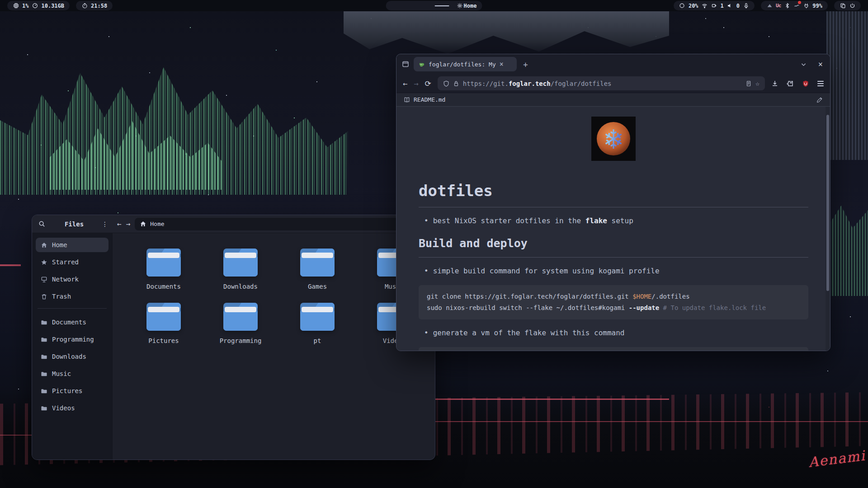 This screenshot has height=488, width=868. What do you see at coordinates (164, 269) in the screenshot?
I see `folder-item-documents: Documents` at bounding box center [164, 269].